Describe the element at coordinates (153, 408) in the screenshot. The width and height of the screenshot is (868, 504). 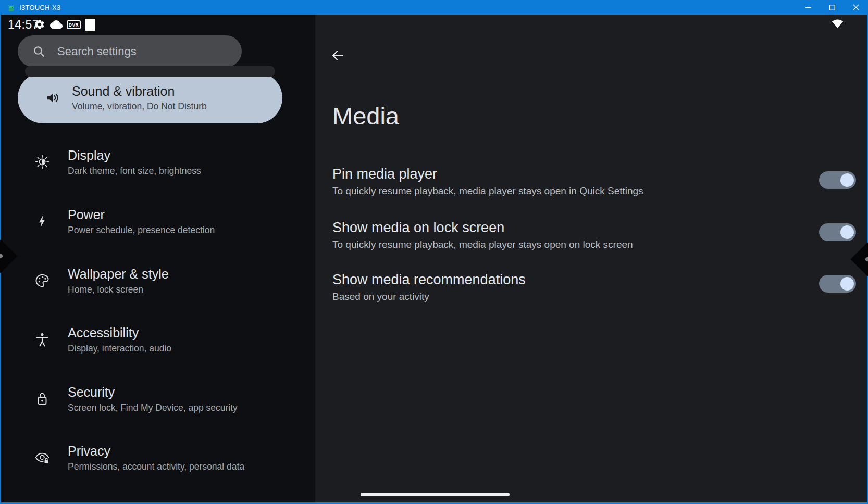
I see `sidebar-item-subtitle: Screen lock, Find My Device, app securit…` at that location.